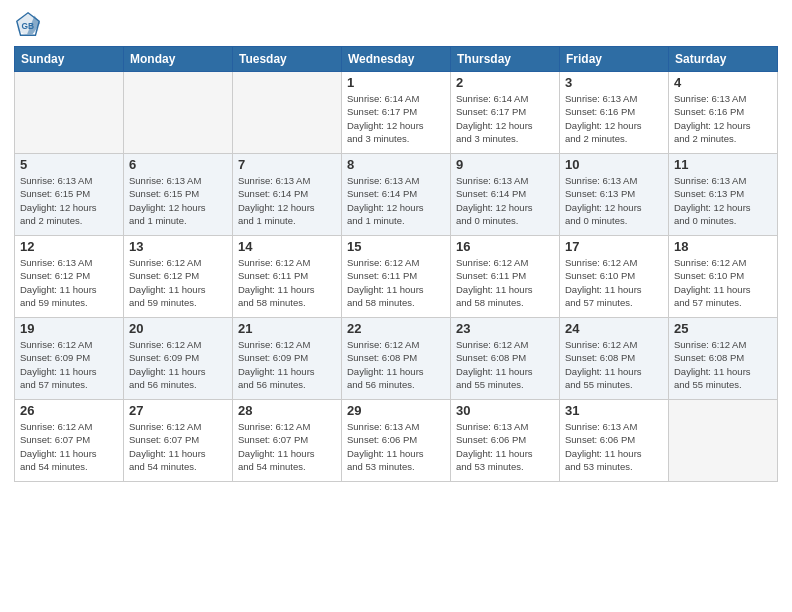 This screenshot has width=792, height=612. What do you see at coordinates (287, 246) in the screenshot?
I see `day-number: 14` at bounding box center [287, 246].